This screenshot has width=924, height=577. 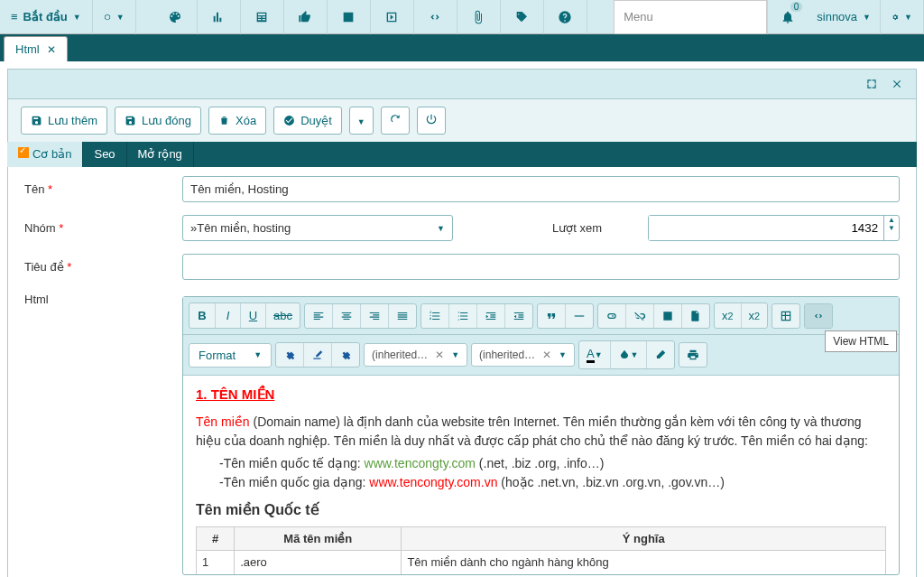 I want to click on name-label: Tên *, so click(x=103, y=190).